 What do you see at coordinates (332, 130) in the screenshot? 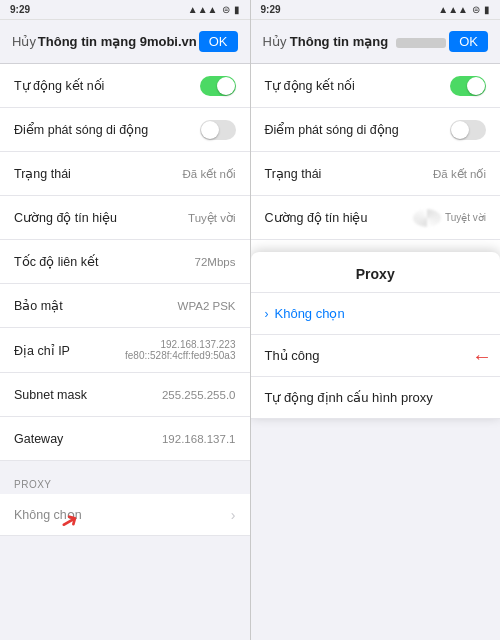
I see `r-hotspot-label: Điểm phát sóng di động` at bounding box center [332, 130].